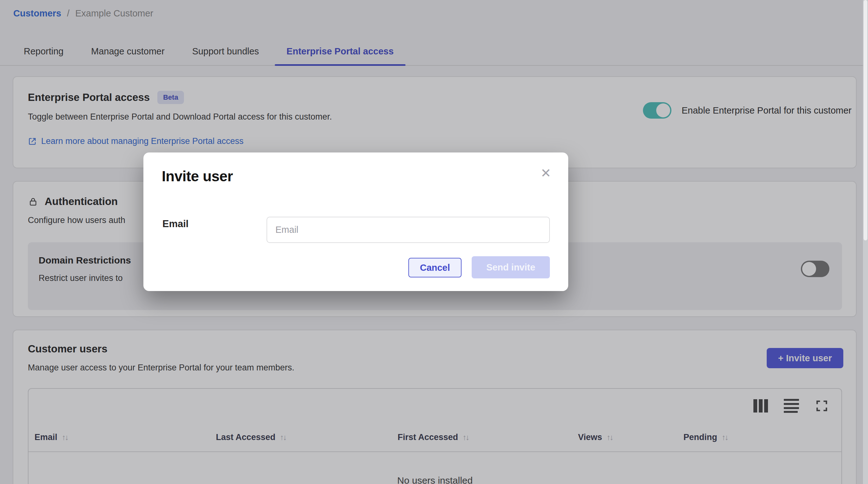  I want to click on page-scrollbar, so click(865, 242).